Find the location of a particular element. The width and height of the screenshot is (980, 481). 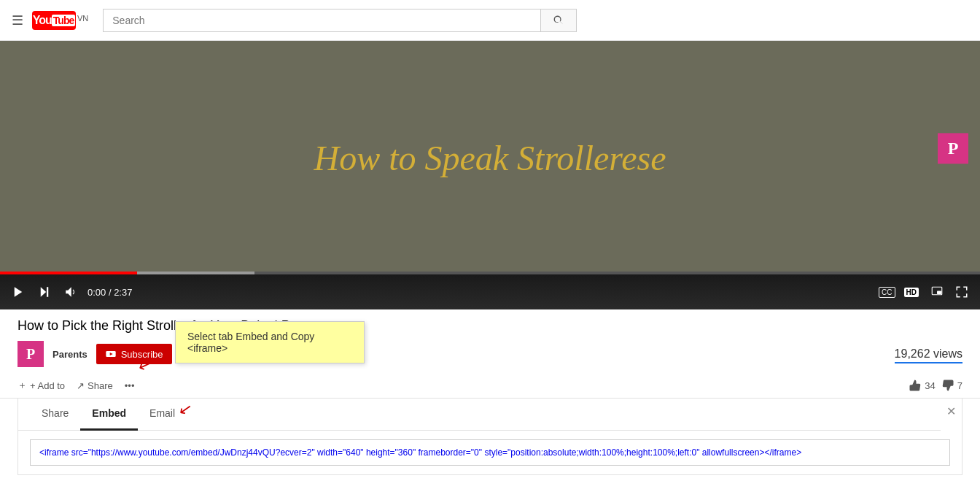

views-row: 19,262 views is located at coordinates (929, 355).